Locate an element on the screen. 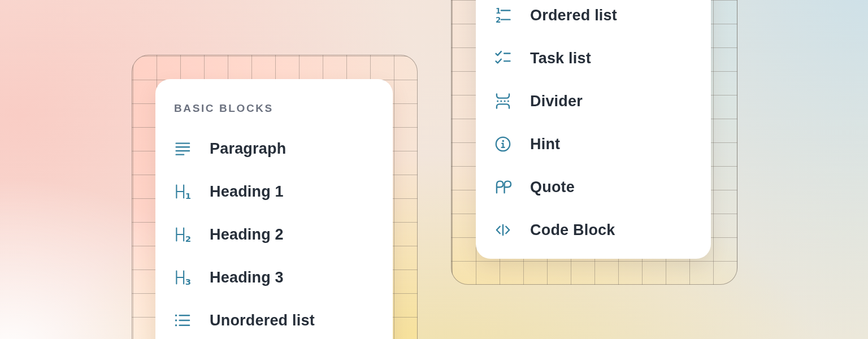  quote-icon is located at coordinates (503, 187).